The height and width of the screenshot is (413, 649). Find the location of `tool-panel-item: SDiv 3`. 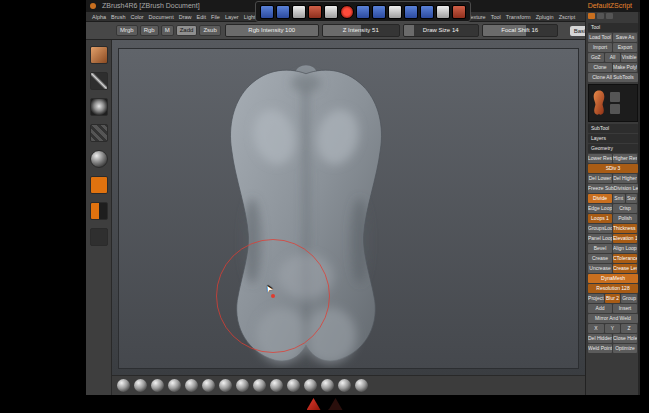

tool-panel-item: SDiv 3 is located at coordinates (613, 168).